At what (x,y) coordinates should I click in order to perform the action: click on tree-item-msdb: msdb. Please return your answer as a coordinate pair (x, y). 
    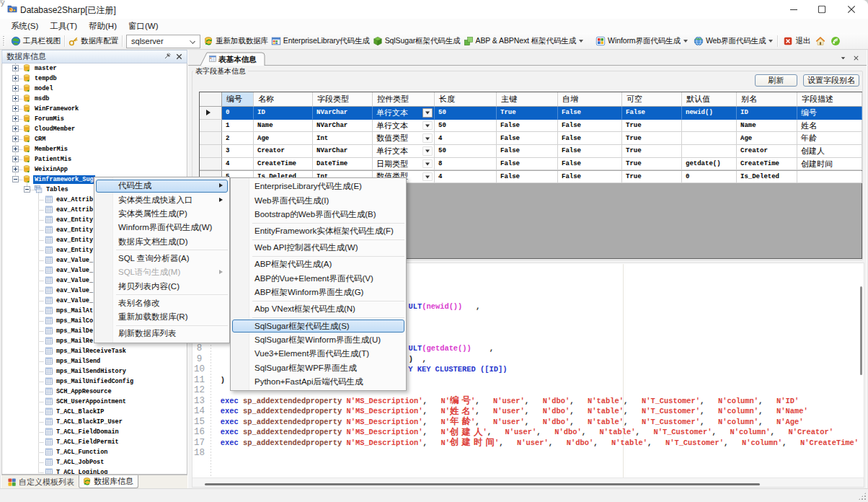
    Looking at the image, I should click on (94, 99).